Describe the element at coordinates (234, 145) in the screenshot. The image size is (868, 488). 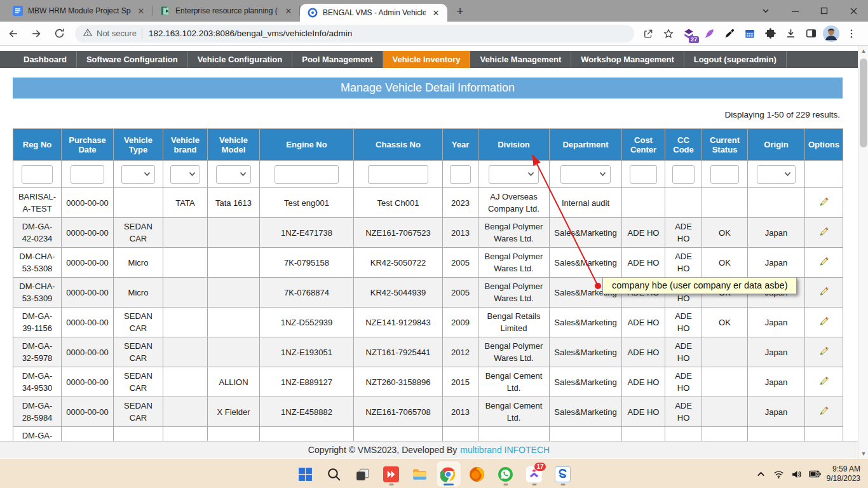
I see `column-header-vehicle-model: Vehicle Model` at that location.